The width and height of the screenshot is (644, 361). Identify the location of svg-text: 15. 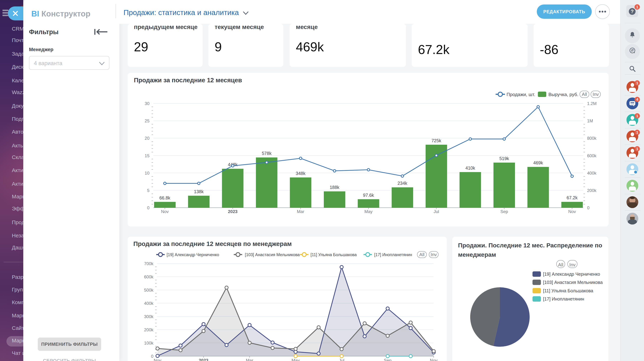
(147, 156).